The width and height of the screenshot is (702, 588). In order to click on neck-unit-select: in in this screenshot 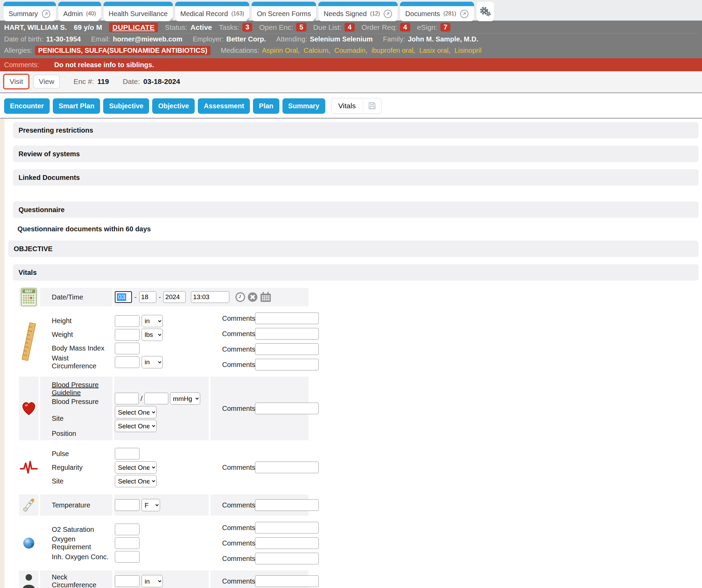, I will do `click(152, 581)`.